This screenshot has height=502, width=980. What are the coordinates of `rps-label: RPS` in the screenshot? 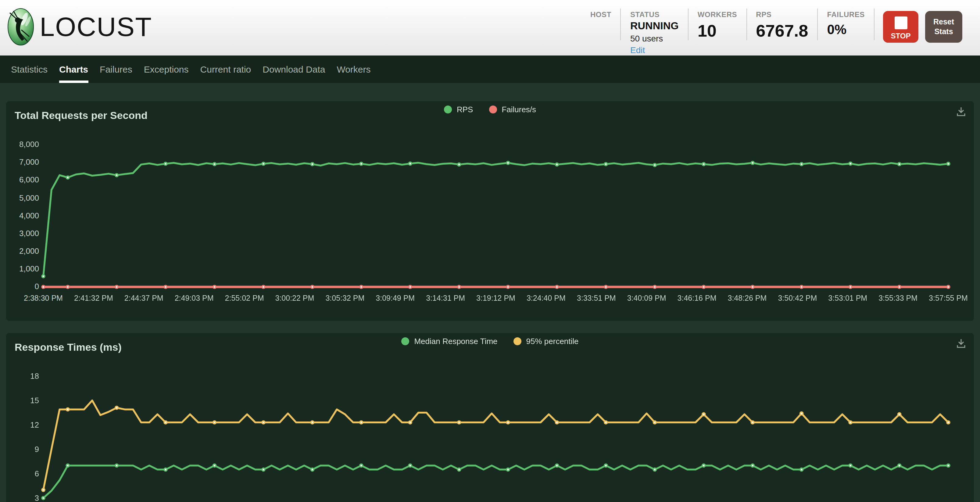 It's located at (764, 14).